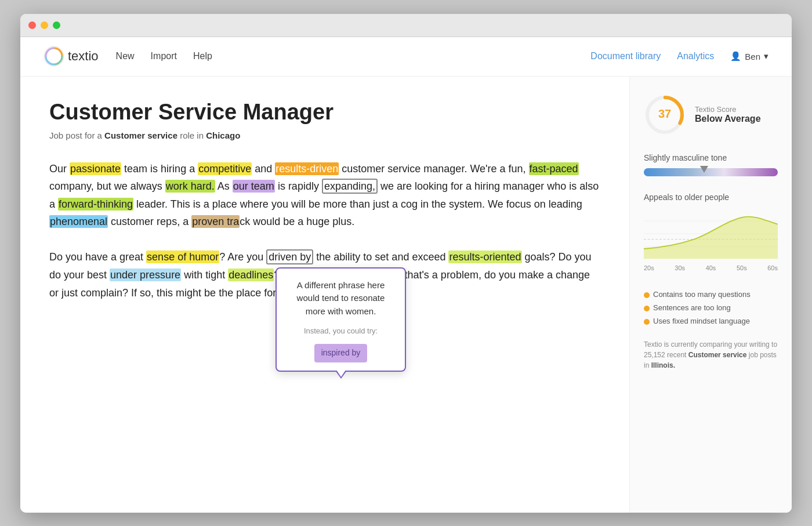 This screenshot has width=812, height=526. Describe the element at coordinates (649, 268) in the screenshot. I see `age-20s: 20s` at that location.